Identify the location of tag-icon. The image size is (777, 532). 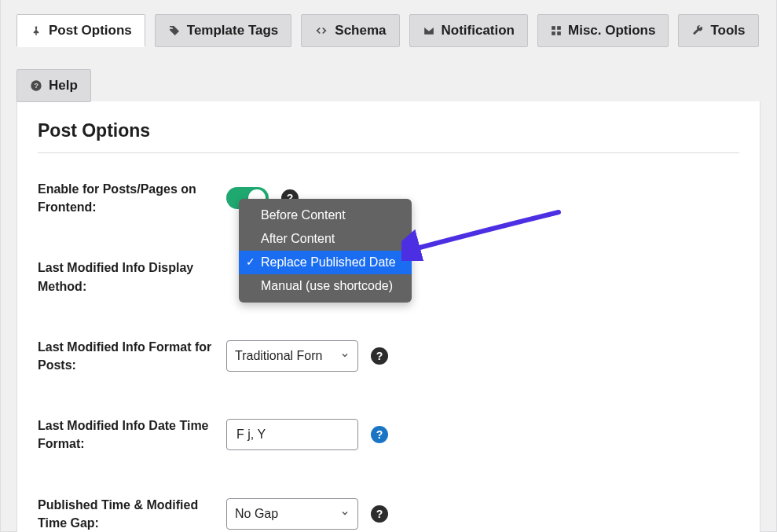
(174, 31).